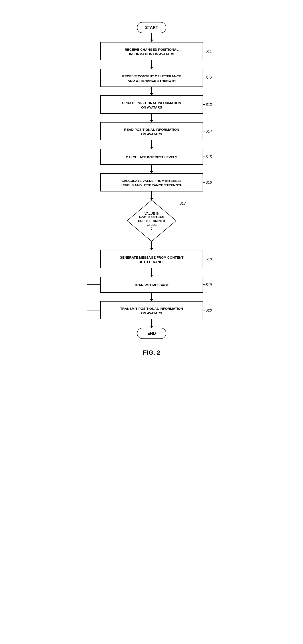  What do you see at coordinates (152, 130) in the screenshot?
I see `s14-text-0: READ POSITIONAL INFORMATION` at bounding box center [152, 130].